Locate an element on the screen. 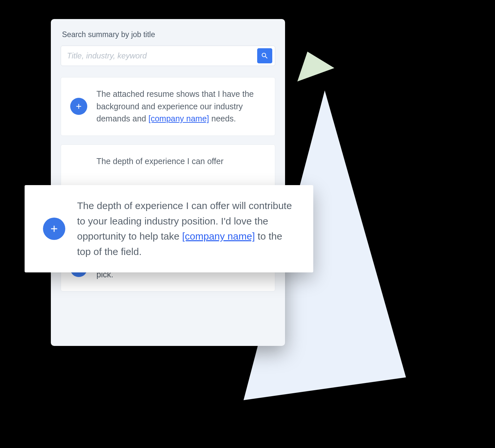  overlay-placeholder: [company name] is located at coordinates (218, 236).